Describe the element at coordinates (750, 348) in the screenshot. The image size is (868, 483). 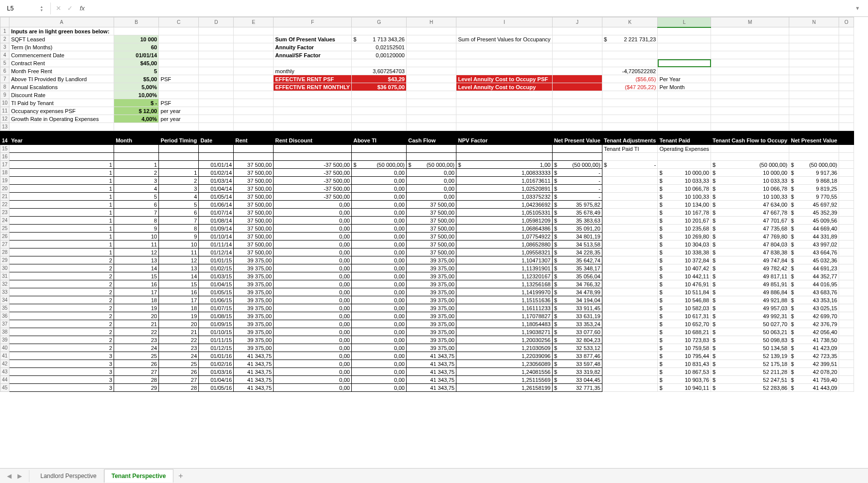
I see `cell: $50 134,58` at that location.